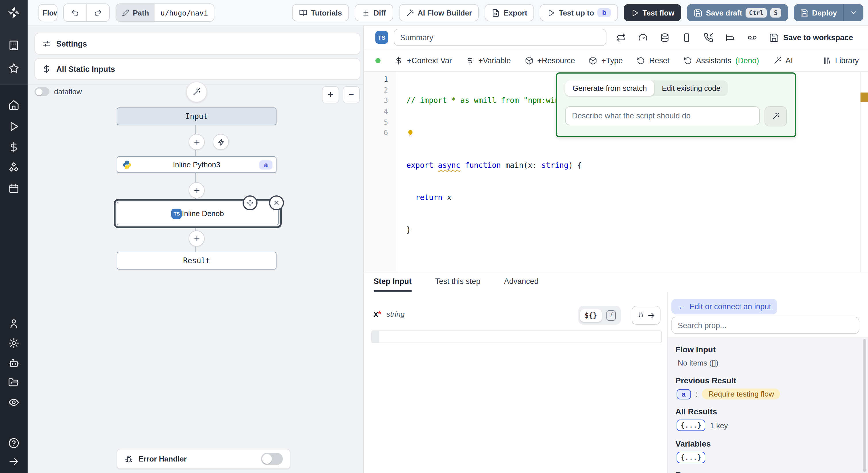  Describe the element at coordinates (696, 412) in the screenshot. I see `all-results-section-title: All Results` at that location.